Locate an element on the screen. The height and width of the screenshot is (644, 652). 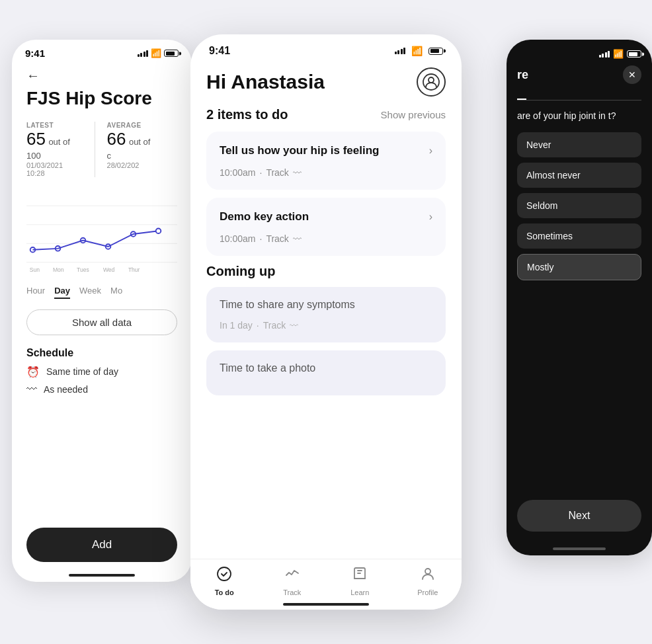
svg-text: Tues is located at coordinates (83, 270).